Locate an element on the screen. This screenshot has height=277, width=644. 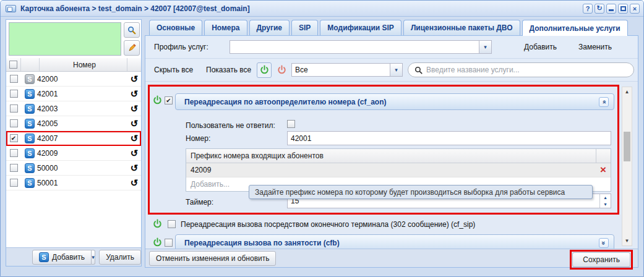
scroll-up-icon: ▲ is located at coordinates (627, 92).